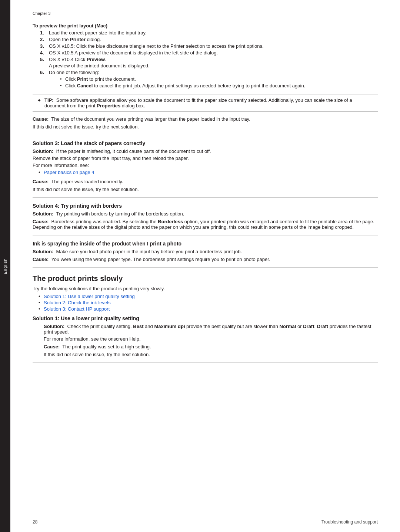 This screenshot has height=532, width=400. I want to click on mac-bullet-1: •Click Print to print the document., so click(183, 79).